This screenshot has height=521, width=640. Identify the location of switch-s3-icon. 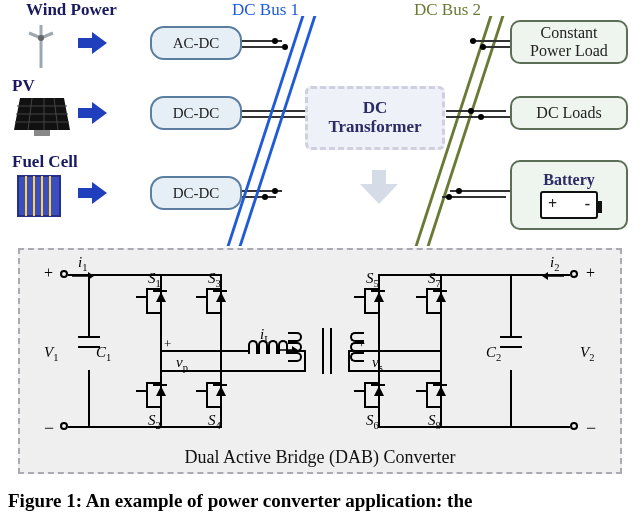
(210, 301).